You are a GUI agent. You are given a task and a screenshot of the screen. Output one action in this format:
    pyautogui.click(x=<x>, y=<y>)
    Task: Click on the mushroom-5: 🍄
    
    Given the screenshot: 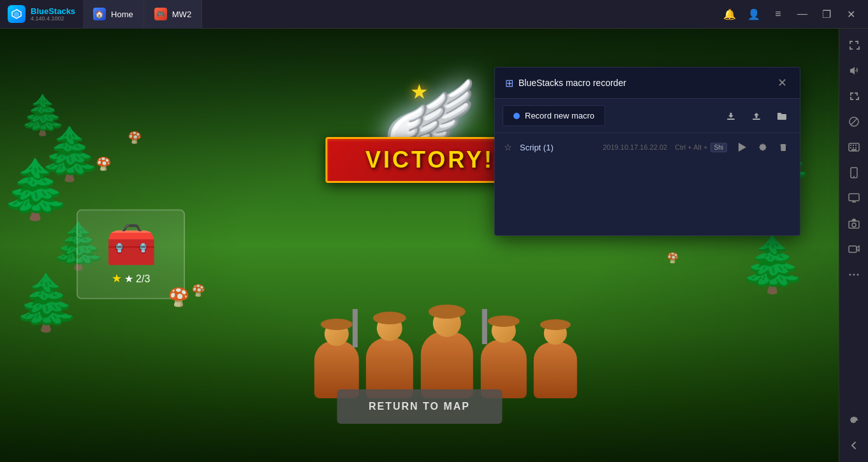 What is the action you would take?
    pyautogui.click(x=198, y=291)
    